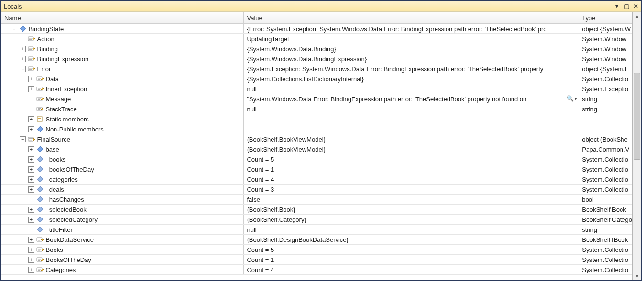  I want to click on table-row: +_selectedBook{BookShelf.Book}BookShelf.…, so click(317, 209).